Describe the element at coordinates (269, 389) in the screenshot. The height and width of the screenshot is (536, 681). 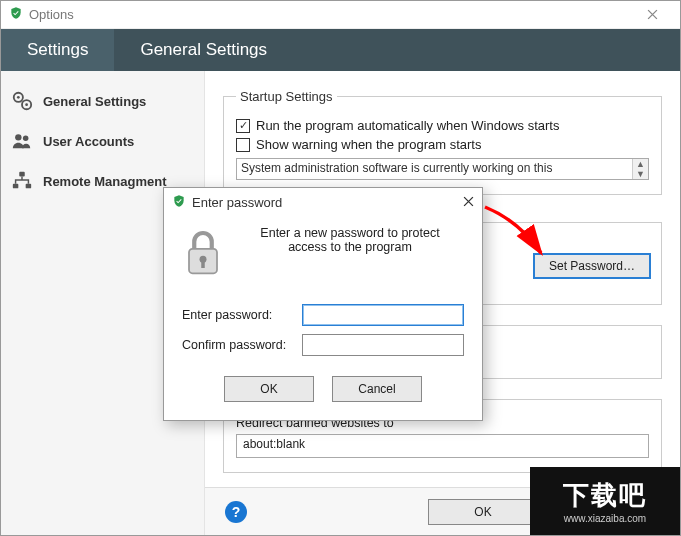
I see `dialog-ok-button: OK` at that location.